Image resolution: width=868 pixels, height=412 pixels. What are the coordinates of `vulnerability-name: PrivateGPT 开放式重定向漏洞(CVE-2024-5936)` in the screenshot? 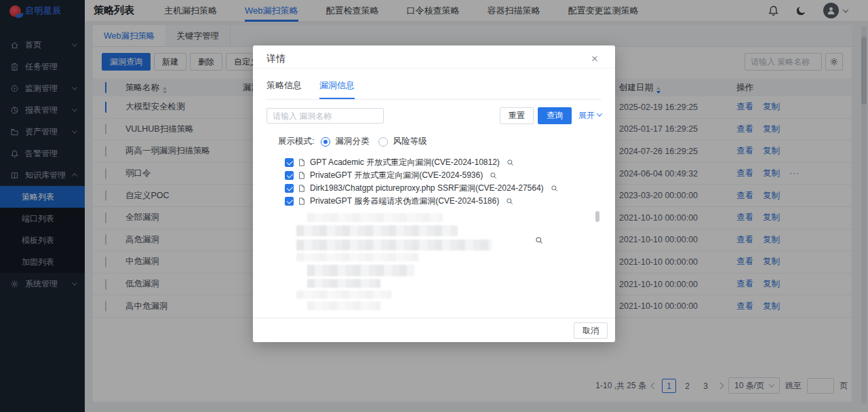 It's located at (396, 175).